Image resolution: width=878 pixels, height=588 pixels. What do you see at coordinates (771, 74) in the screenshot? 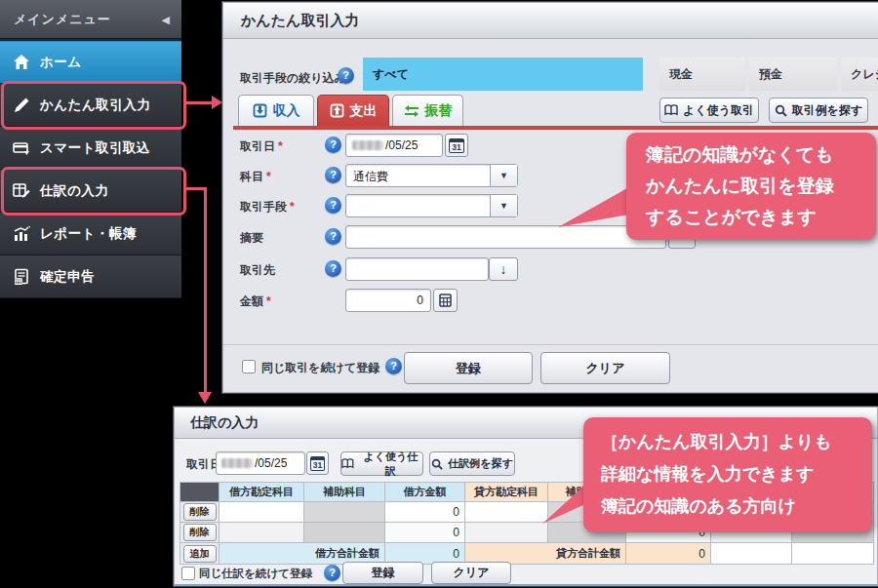
I see `filter-option-label: 預金` at bounding box center [771, 74].